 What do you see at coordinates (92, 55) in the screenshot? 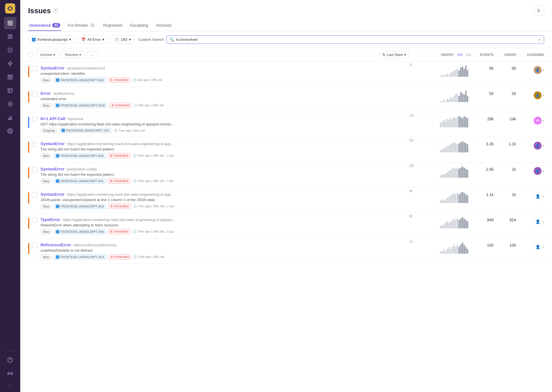
I see `more-actions-button: ...` at bounding box center [92, 55].